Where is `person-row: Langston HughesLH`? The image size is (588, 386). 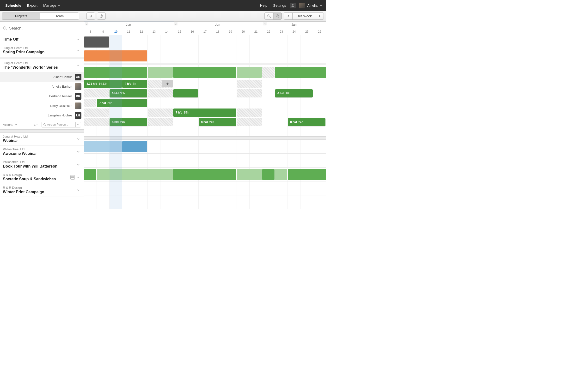
person-row: Langston HughesLH is located at coordinates (42, 116).